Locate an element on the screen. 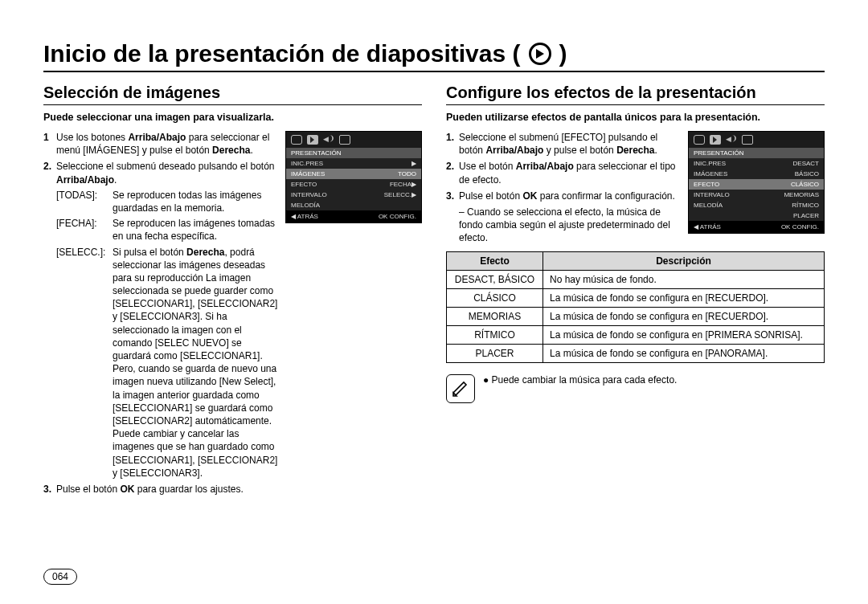  m4r: SELECC.▶ is located at coordinates (400, 194).